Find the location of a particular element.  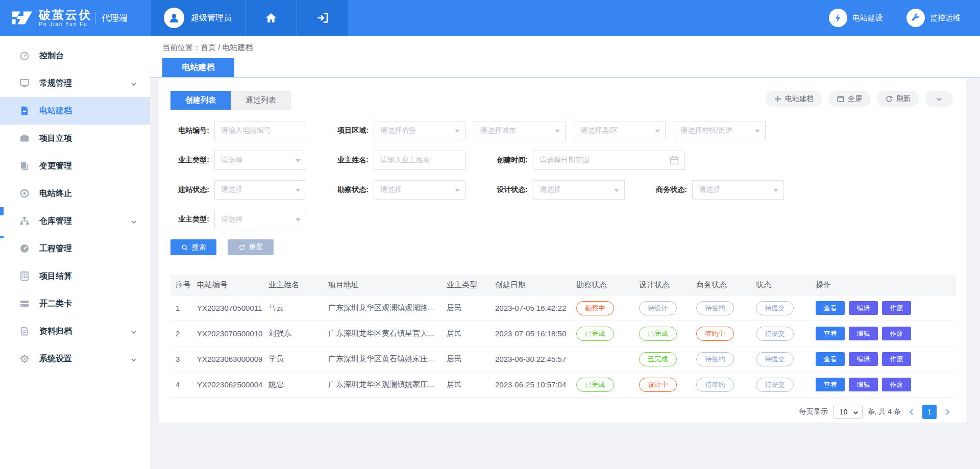

general-manage-icon is located at coordinates (25, 83).